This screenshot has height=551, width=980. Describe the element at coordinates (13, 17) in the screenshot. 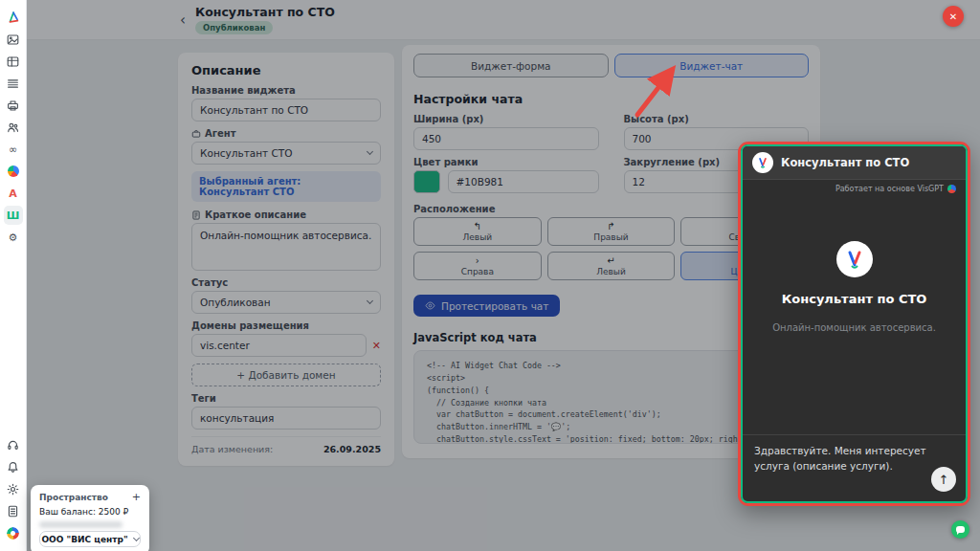

I see `app-logo-icon` at that location.